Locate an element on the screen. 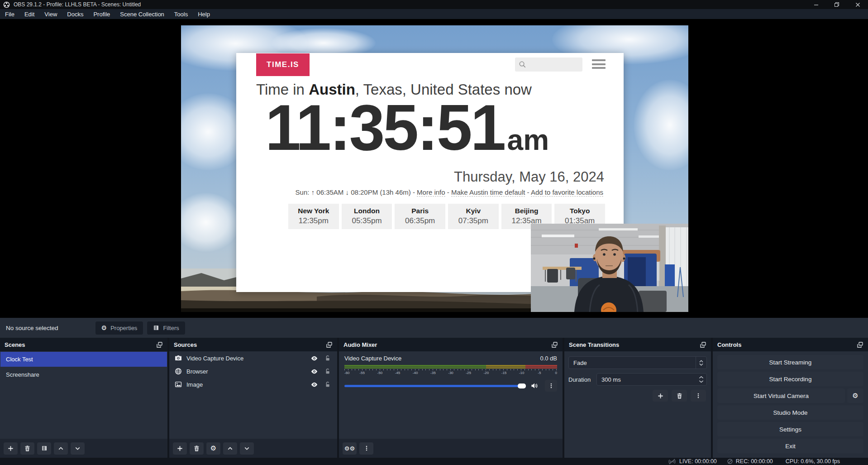 Image resolution: width=868 pixels, height=465 pixels. menu-scene-collection: Scene Collection is located at coordinates (142, 14).